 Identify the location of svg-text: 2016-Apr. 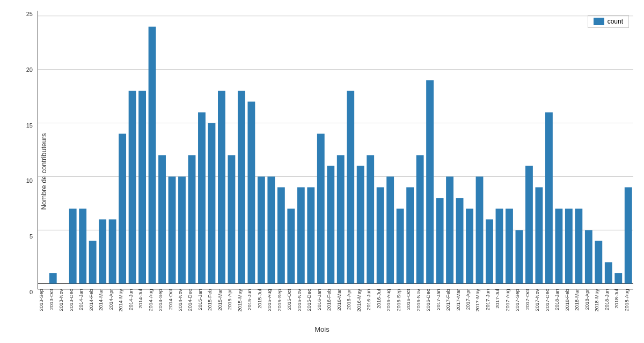
(349, 299).